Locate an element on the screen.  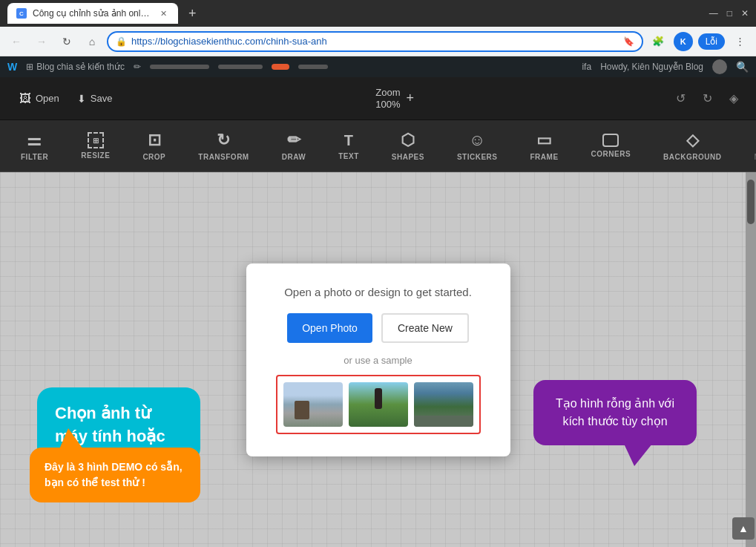
wp-avatar is located at coordinates (720, 67).